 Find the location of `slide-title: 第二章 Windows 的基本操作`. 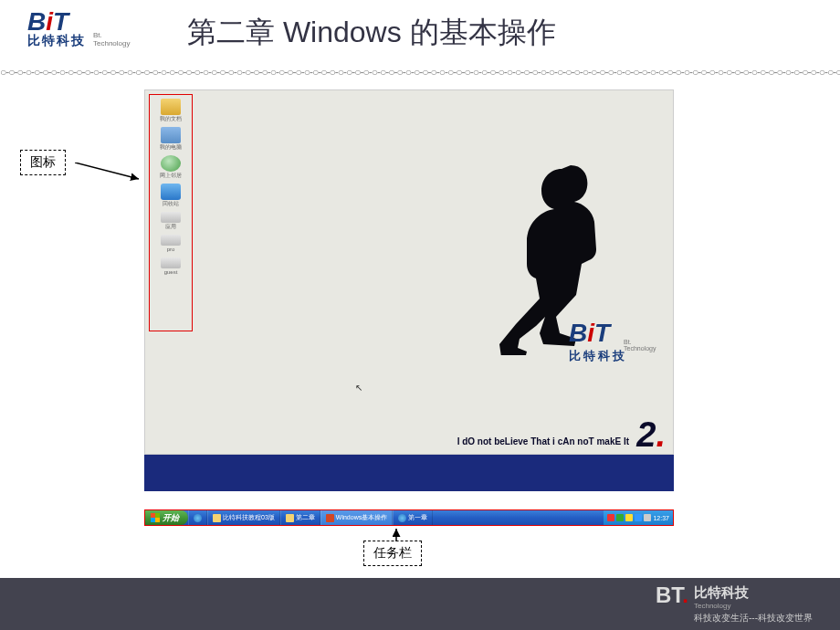

slide-title: 第二章 Windows 的基本操作 is located at coordinates (372, 33).